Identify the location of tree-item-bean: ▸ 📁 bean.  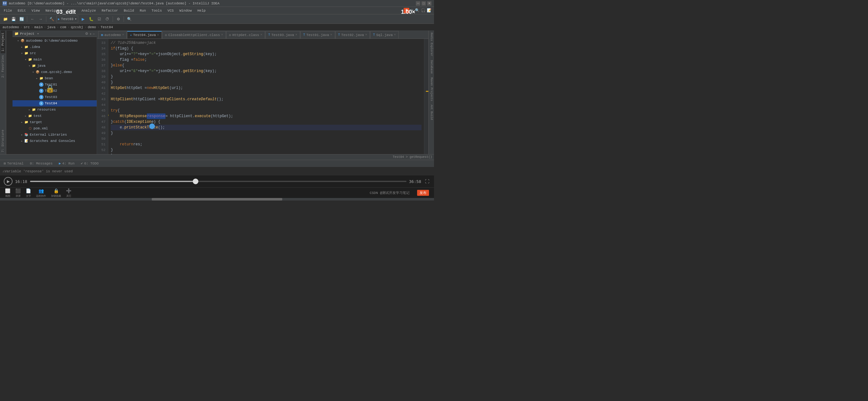
(55, 78).